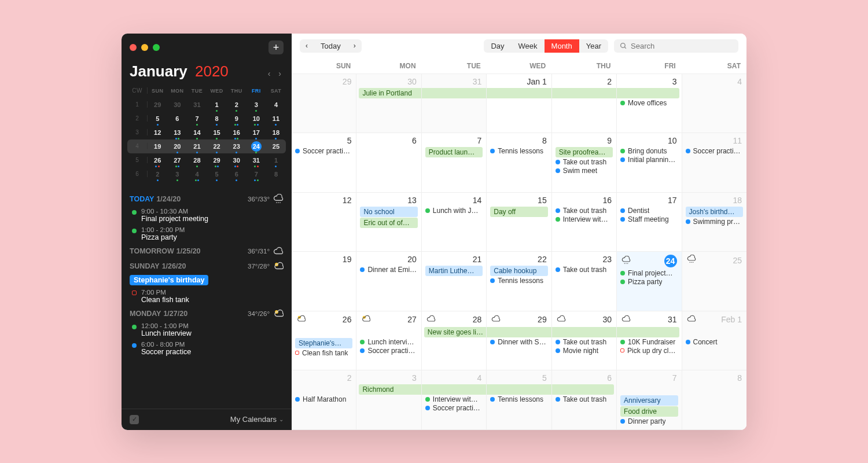  I want to click on mini-prev-button: ‹, so click(270, 74).